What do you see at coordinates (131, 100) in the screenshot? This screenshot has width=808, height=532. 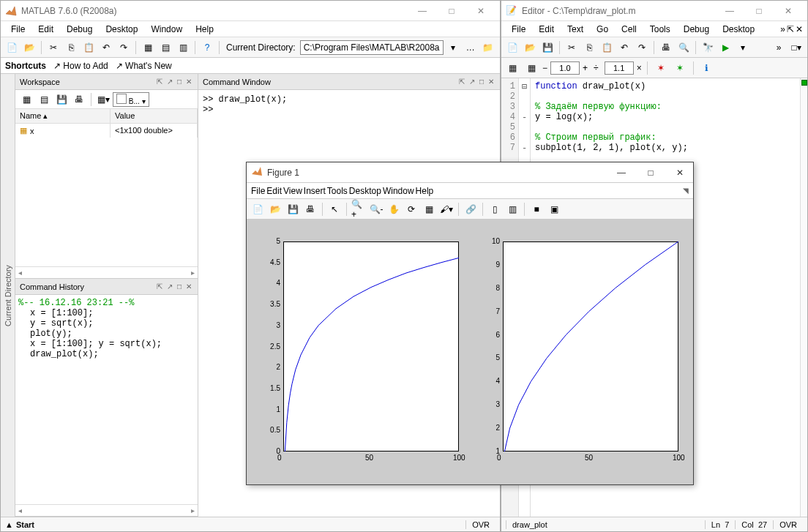 I see `stack-dropdown: B... ▾` at bounding box center [131, 100].